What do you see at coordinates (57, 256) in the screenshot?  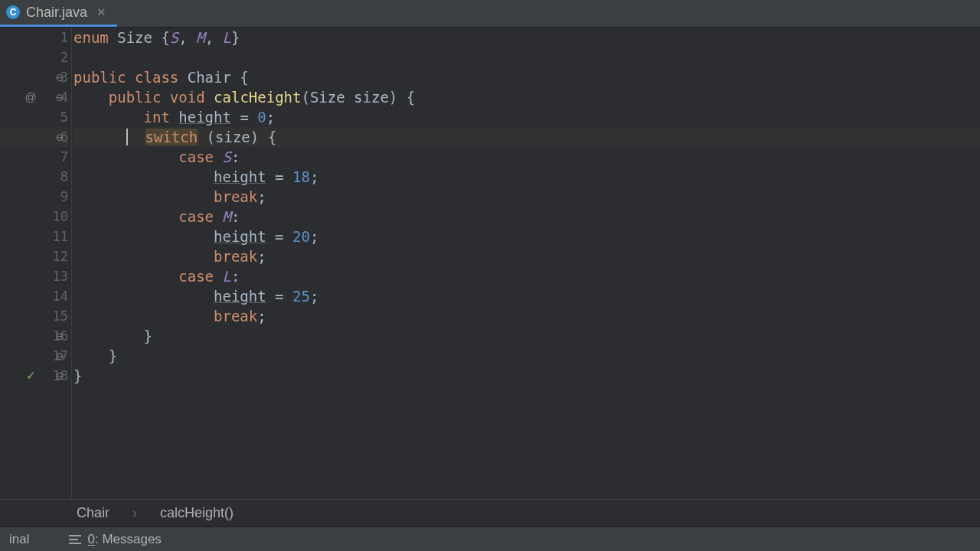 I see `line-number: 12` at bounding box center [57, 256].